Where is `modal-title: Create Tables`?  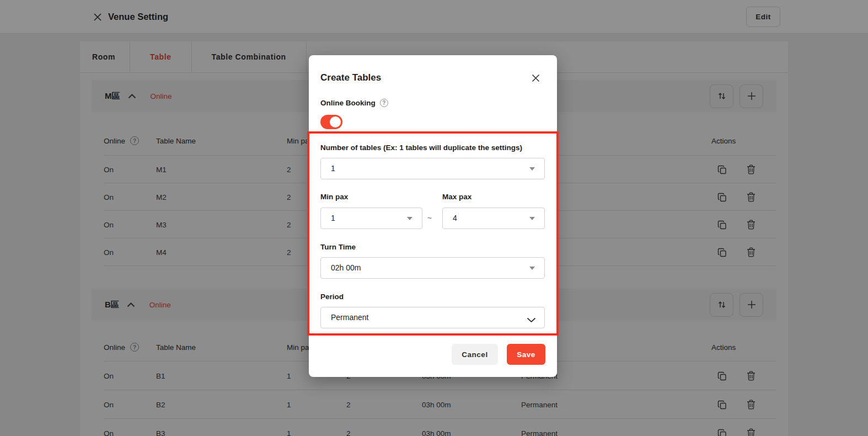 modal-title: Create Tables is located at coordinates (351, 78).